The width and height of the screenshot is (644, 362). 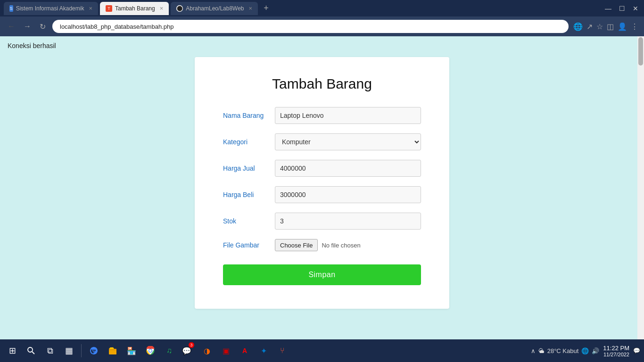 What do you see at coordinates (322, 221) in the screenshot?
I see `stok-row: Stok` at bounding box center [322, 221].